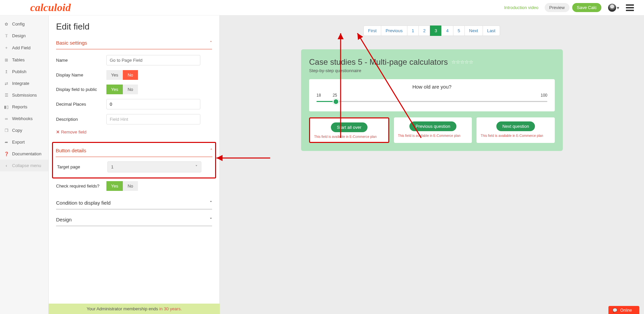  Describe the element at coordinates (24, 36) in the screenshot. I see `sidebar-item-design: 𝕋Design` at that location.